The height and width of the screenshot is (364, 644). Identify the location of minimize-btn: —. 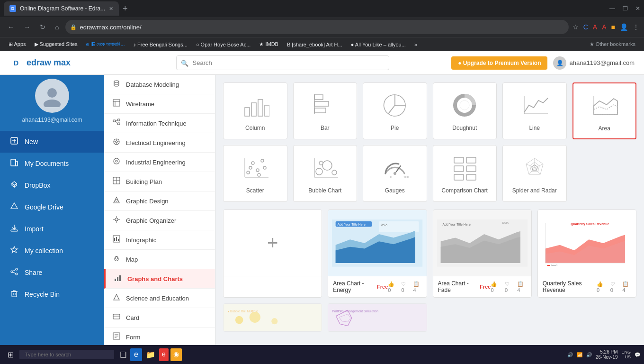
(612, 9).